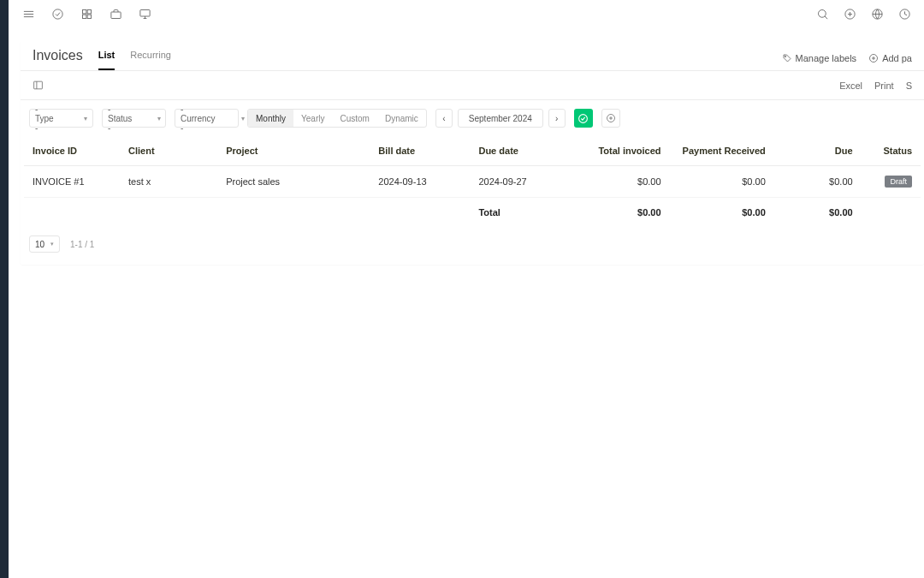 This screenshot has width=924, height=578. I want to click on status-select: - Status - ▾, so click(133, 118).